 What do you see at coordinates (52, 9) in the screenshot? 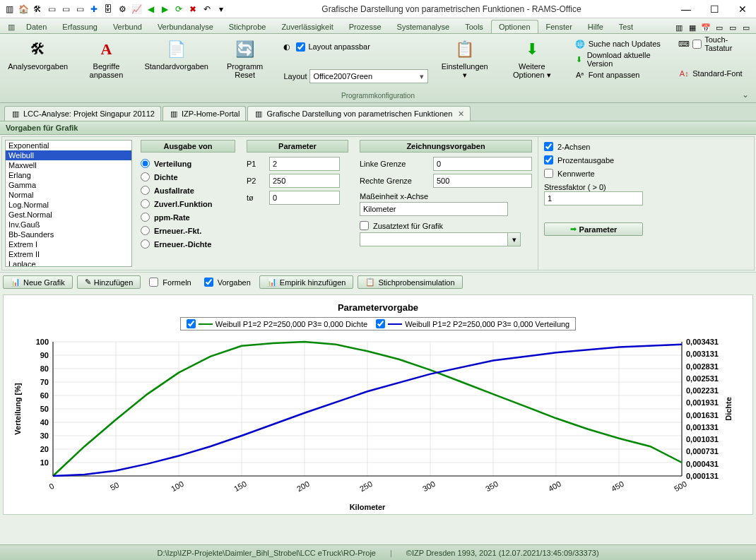
I see `qat-doc-icon: ▭` at bounding box center [52, 9].